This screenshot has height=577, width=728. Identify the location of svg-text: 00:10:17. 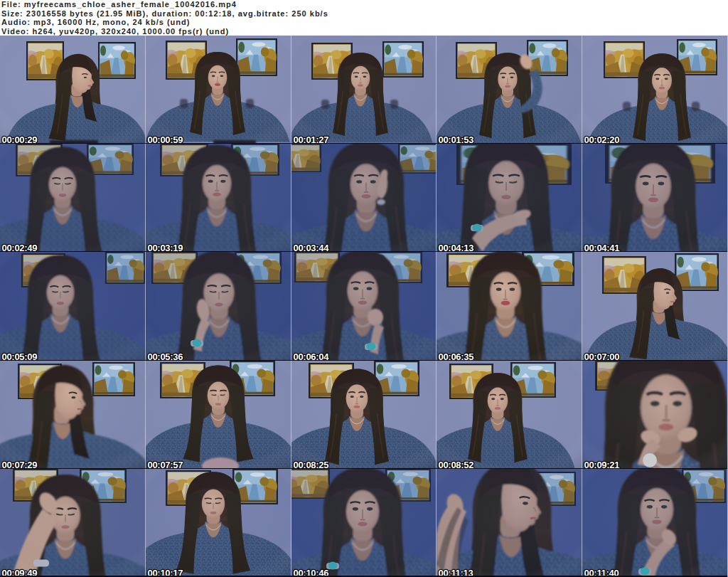
(166, 572).